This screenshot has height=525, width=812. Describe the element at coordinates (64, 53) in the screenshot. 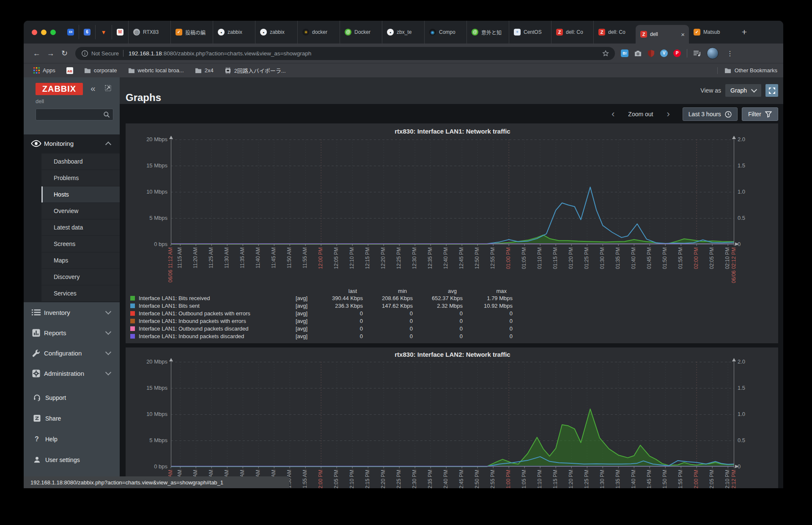

I see `reload-button: ↻` at that location.